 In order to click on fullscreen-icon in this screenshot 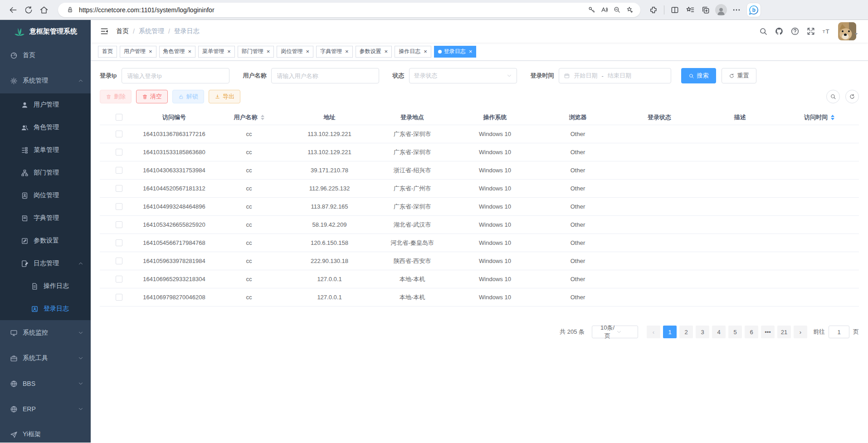, I will do `click(811, 31)`.